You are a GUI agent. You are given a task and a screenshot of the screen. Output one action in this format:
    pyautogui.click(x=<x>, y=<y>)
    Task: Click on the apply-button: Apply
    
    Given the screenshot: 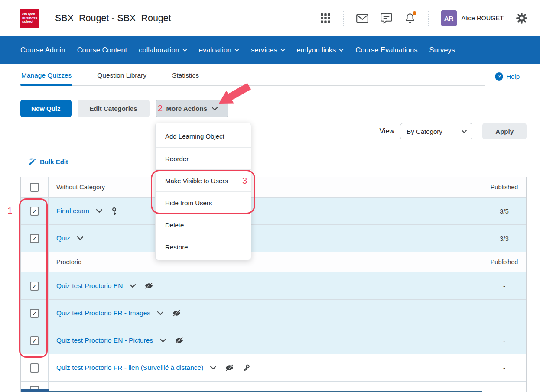 What is the action you would take?
    pyautogui.click(x=504, y=131)
    